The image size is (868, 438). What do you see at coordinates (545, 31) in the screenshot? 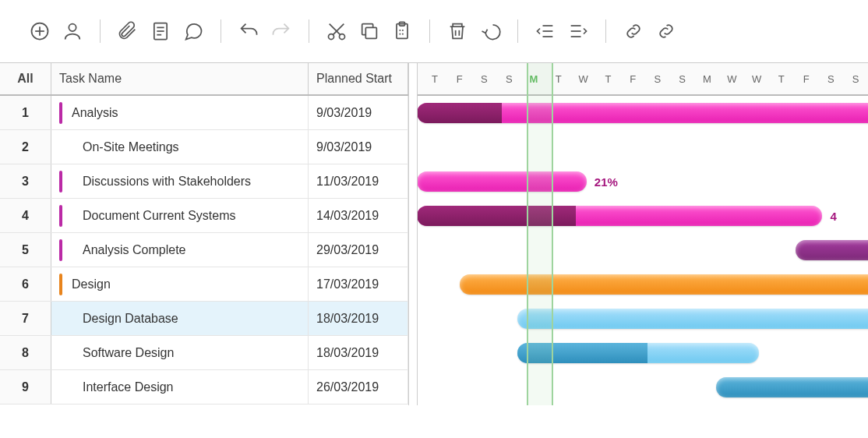
I see `outdent-icon` at bounding box center [545, 31].